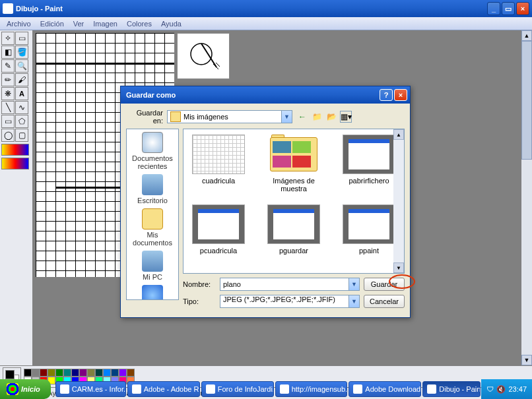  I want to click on tool-fill: 🪣, so click(22, 52).